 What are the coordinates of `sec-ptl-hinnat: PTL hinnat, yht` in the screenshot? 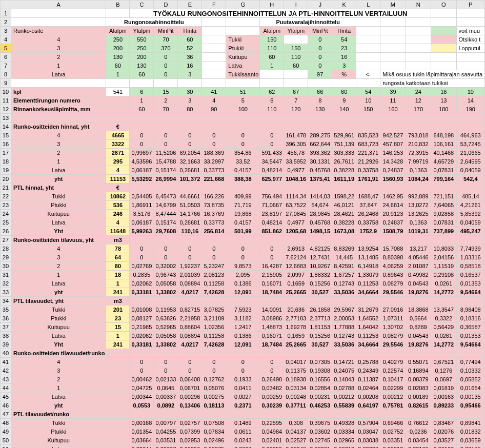 It's located at (58, 188).